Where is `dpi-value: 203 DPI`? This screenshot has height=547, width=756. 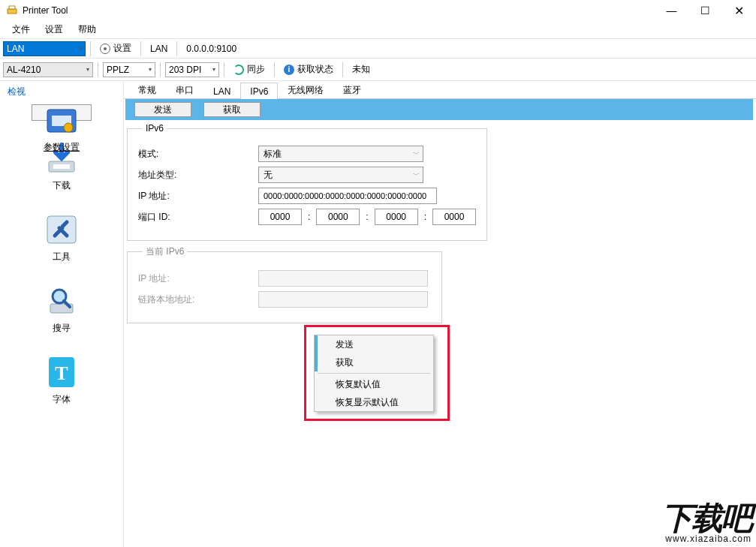 dpi-value: 203 DPI is located at coordinates (185, 70).